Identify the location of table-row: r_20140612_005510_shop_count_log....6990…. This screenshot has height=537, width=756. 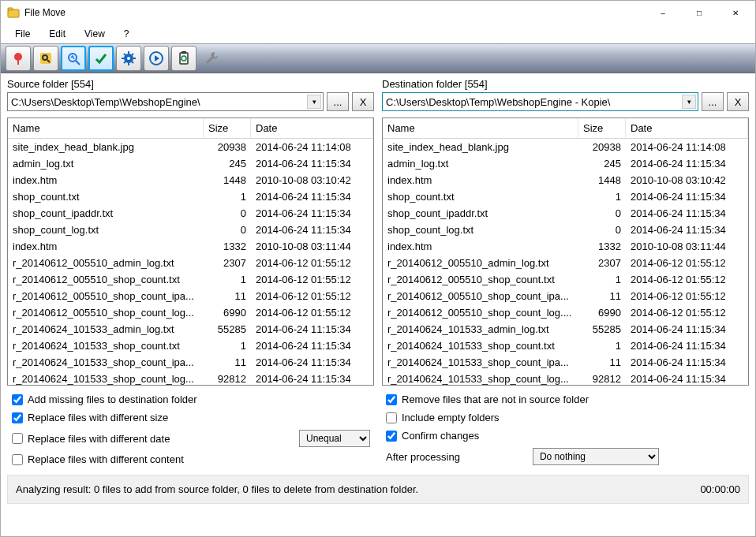
(565, 312).